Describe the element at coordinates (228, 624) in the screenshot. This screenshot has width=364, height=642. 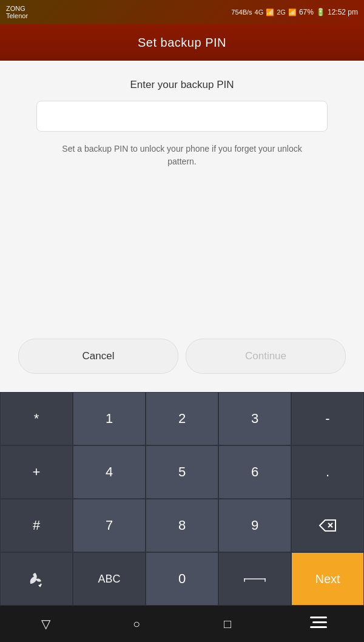
I see `recent-nav-icon: □` at that location.